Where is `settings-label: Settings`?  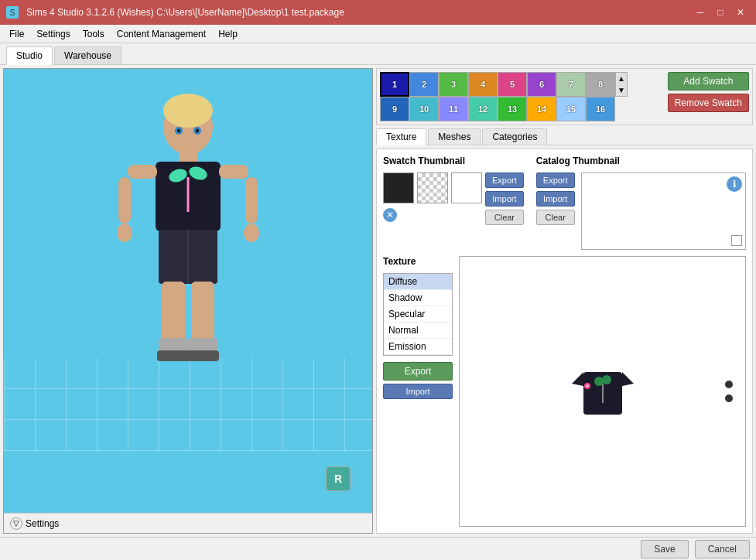
settings-label: Settings is located at coordinates (42, 524).